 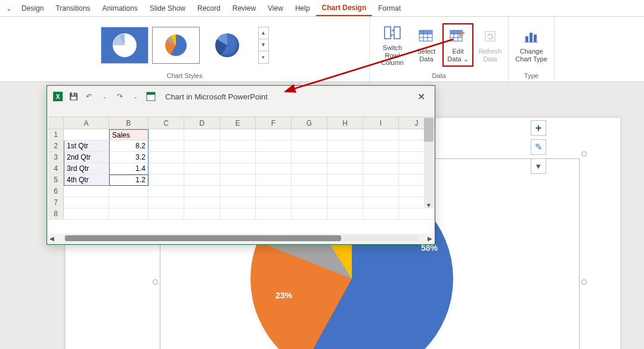 What do you see at coordinates (430, 238) in the screenshot?
I see `scroll-right-icon: ▶` at bounding box center [430, 238].